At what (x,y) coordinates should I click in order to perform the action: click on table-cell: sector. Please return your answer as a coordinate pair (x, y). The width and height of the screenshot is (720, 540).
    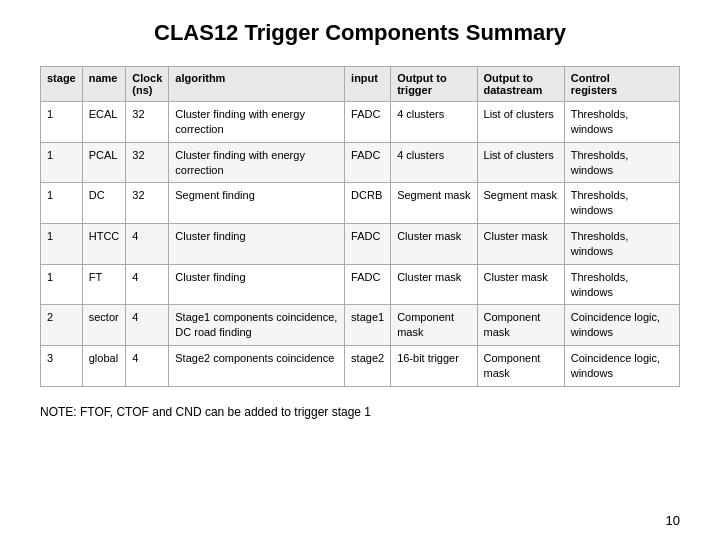
    Looking at the image, I should click on (104, 326).